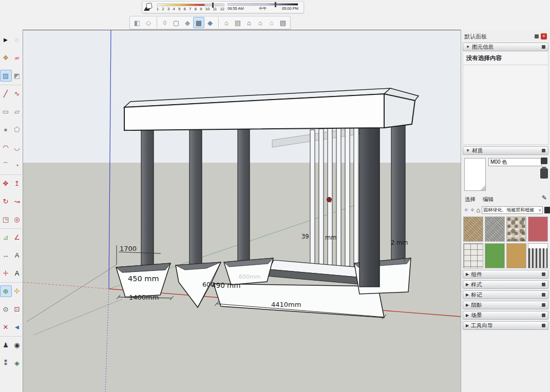 The image size is (550, 392). What do you see at coordinates (17, 76) in the screenshot?
I see `tag-tool: ◩` at bounding box center [17, 76].